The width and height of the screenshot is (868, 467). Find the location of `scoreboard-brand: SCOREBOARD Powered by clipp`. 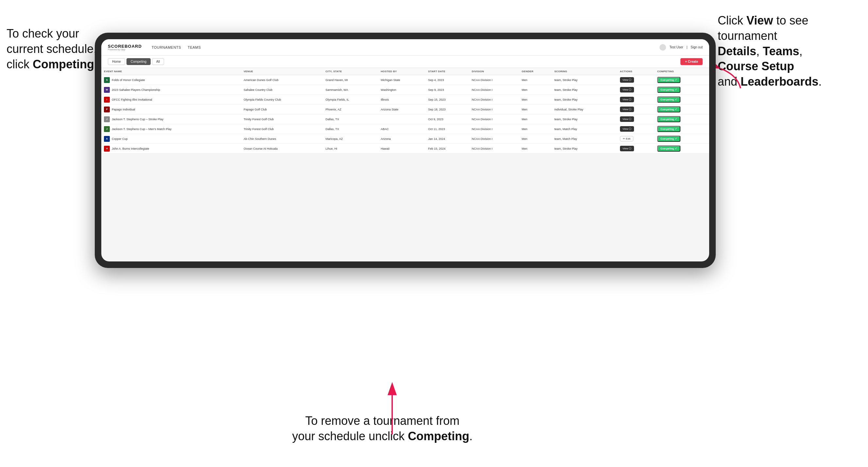

scoreboard-brand: SCOREBOARD Powered by clipp is located at coordinates (125, 47).